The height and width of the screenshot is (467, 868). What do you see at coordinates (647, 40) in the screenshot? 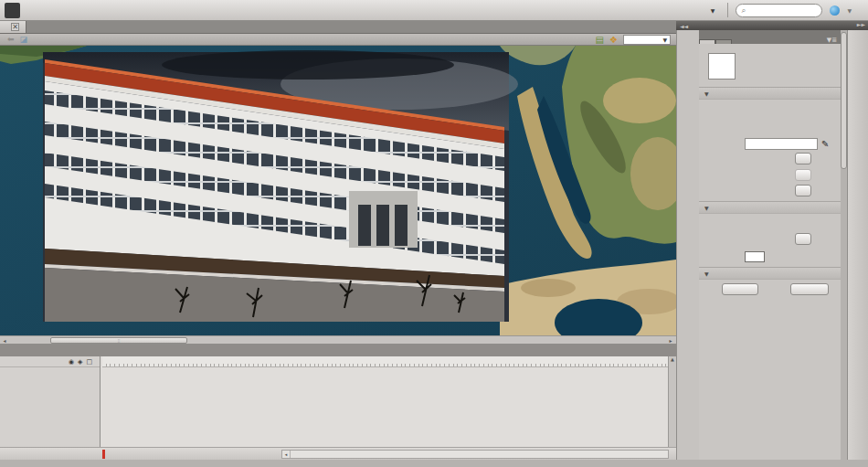
I see `zoom-level-select: ▼` at bounding box center [647, 40].